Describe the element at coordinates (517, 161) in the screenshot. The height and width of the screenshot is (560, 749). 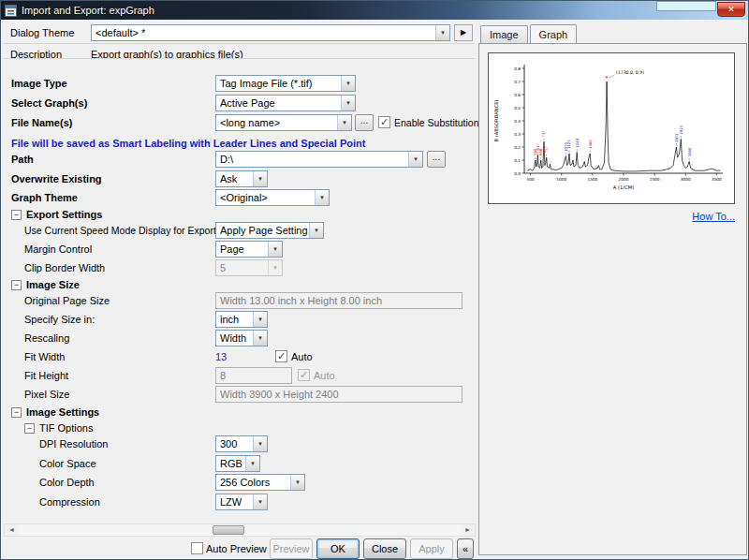
I see `svg-text: 0.1` at that location.